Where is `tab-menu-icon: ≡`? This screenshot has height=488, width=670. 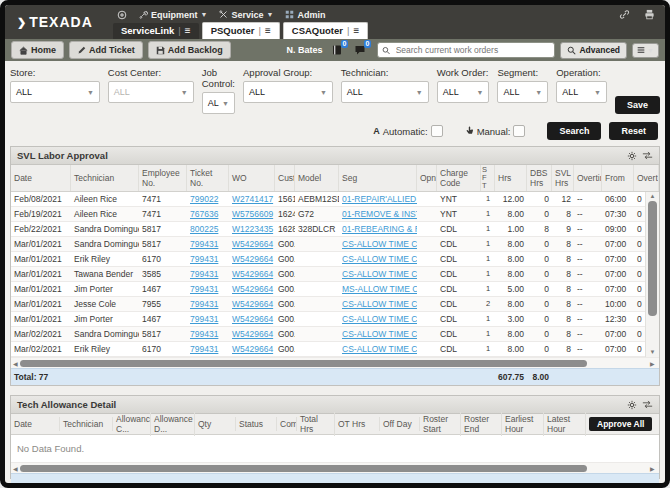
tab-menu-icon: ≡ is located at coordinates (268, 30).